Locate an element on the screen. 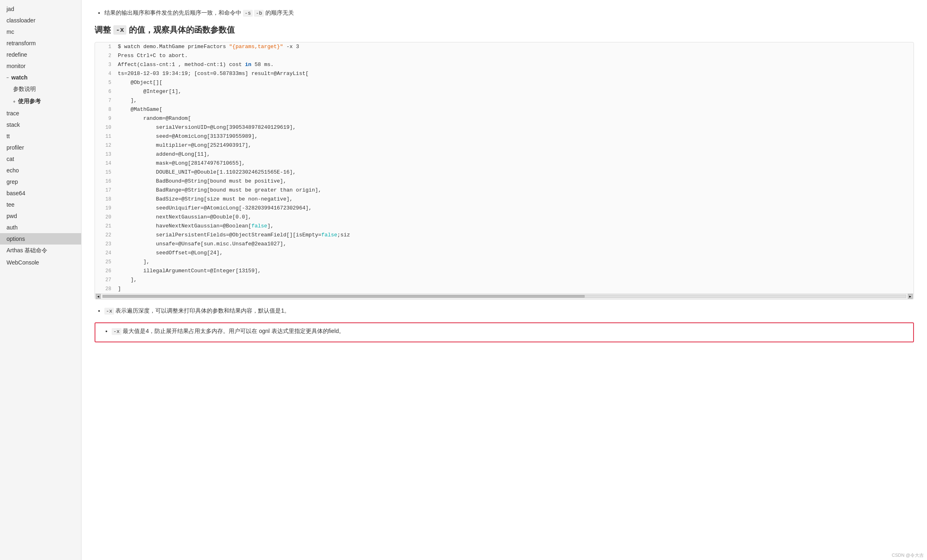 The height and width of the screenshot is (560, 927). sidebar-item-mc: mc is located at coordinates (41, 32).